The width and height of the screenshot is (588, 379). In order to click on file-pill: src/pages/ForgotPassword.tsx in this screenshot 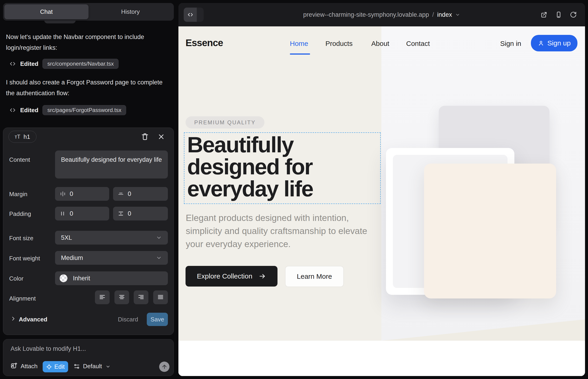, I will do `click(84, 110)`.